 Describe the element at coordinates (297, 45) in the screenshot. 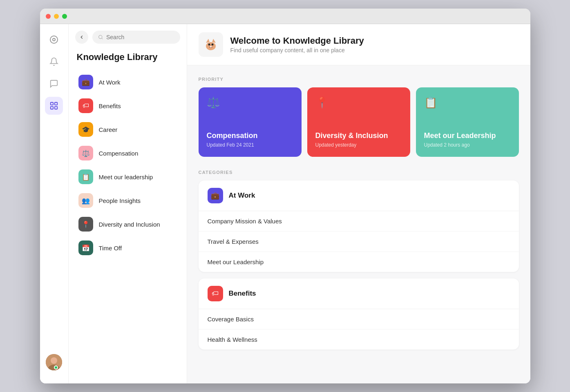

I see `header-text: Welcome to Knowledge Library Find useful…` at that location.